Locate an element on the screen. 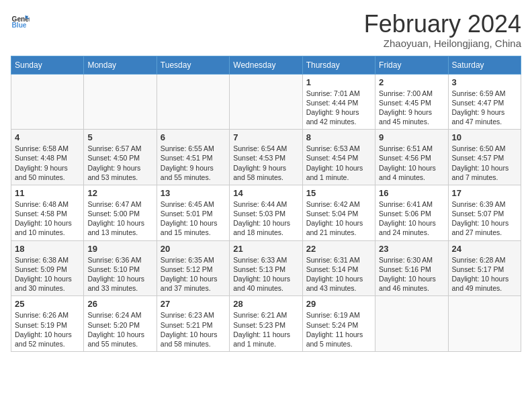 The height and width of the screenshot is (411, 532). calendar-cell: 7Sunrise: 6:54 AM Sunset: 4:53 PM Daylig… is located at coordinates (266, 157).